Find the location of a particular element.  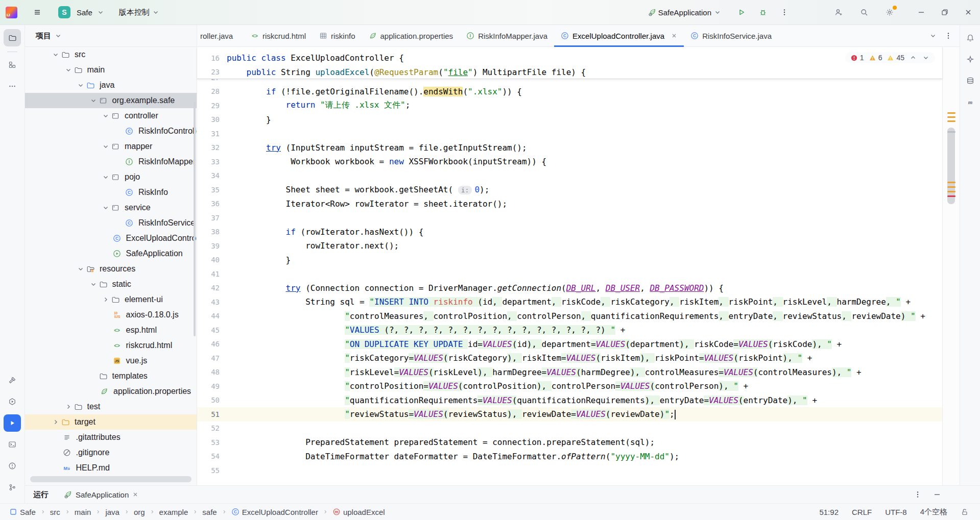

tree-item-.gitattributes: .gitattributes is located at coordinates (111, 437).